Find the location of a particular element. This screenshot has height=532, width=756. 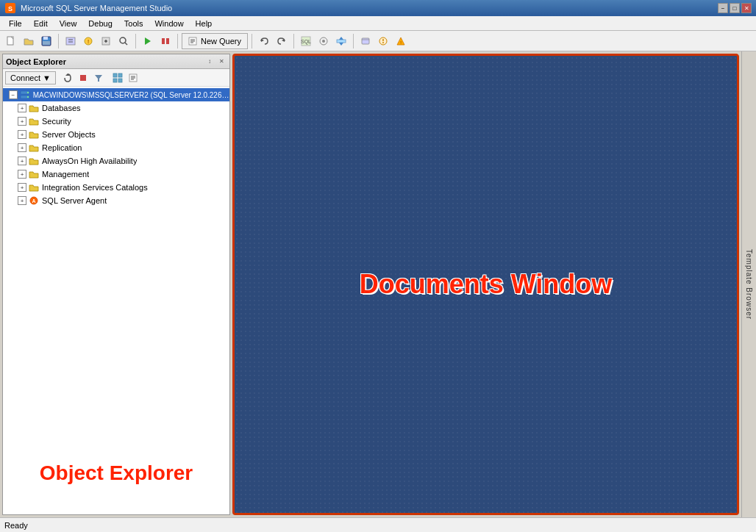

app-icon: S is located at coordinates (10, 8).